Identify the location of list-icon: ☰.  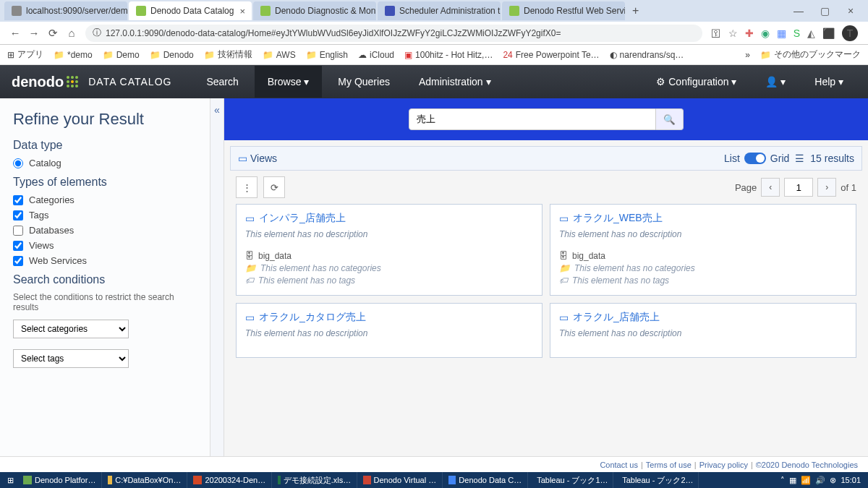
(800, 158).